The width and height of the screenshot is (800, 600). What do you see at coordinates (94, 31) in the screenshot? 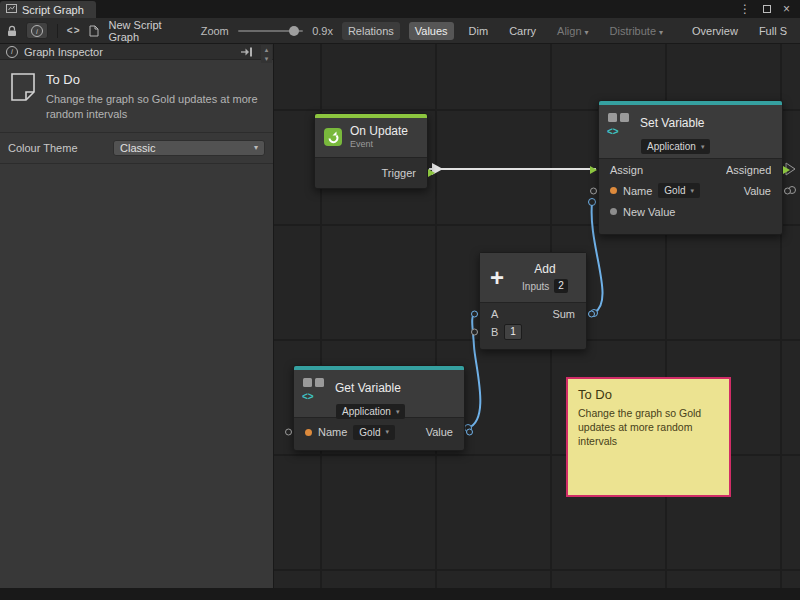
I see `graph-file-icon` at bounding box center [94, 31].